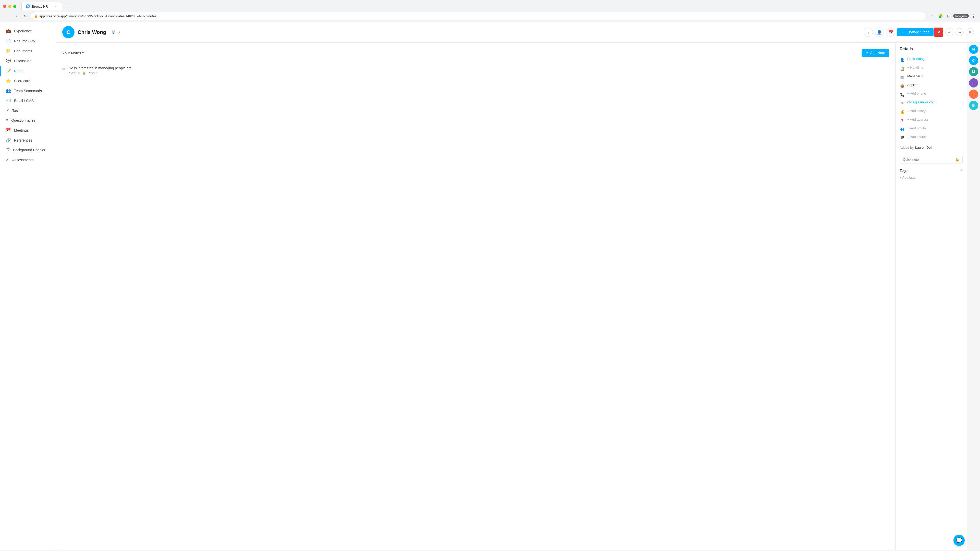  What do you see at coordinates (113, 32) in the screenshot?
I see `rss-icon: 📡` at bounding box center [113, 32].